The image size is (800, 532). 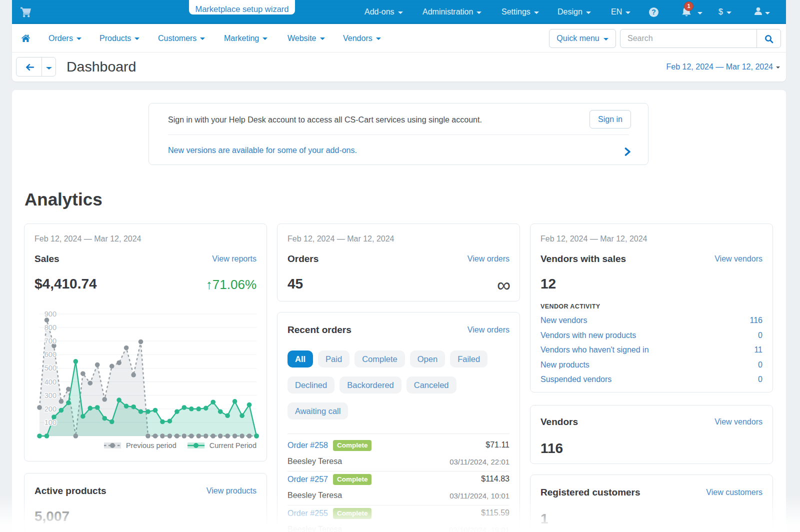 What do you see at coordinates (50, 341) in the screenshot?
I see `svg-text: 700` at bounding box center [50, 341].